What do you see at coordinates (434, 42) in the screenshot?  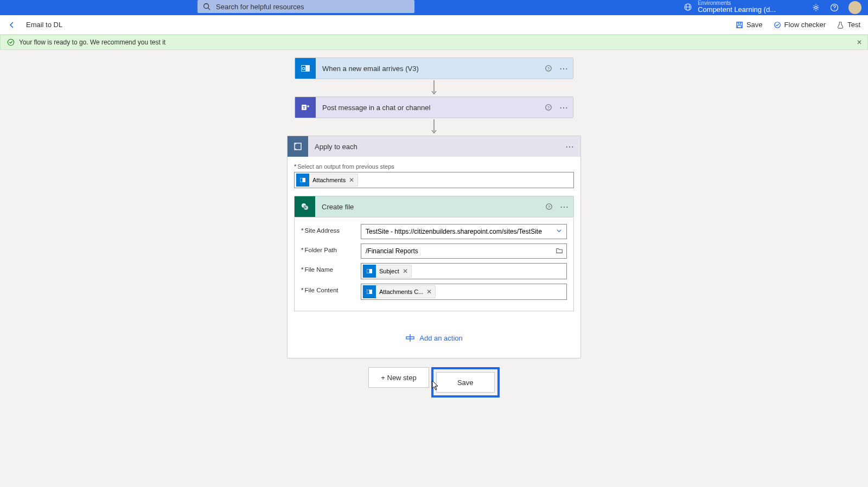 I see `ready-notification: Your flow is ready to go. We recommend y…` at bounding box center [434, 42].